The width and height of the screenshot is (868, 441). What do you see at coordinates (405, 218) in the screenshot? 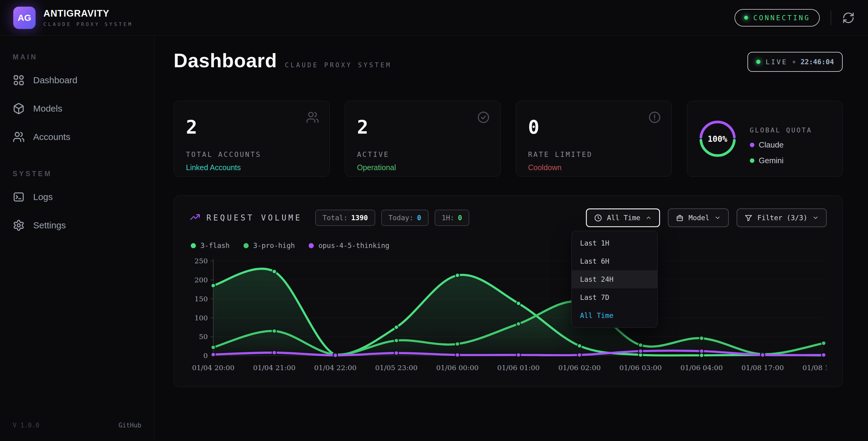
I see `stat-chip-today: Today:0` at bounding box center [405, 218].